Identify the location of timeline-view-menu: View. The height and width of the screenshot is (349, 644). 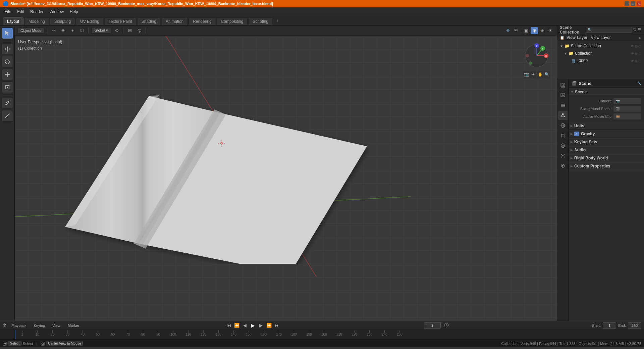
(56, 326).